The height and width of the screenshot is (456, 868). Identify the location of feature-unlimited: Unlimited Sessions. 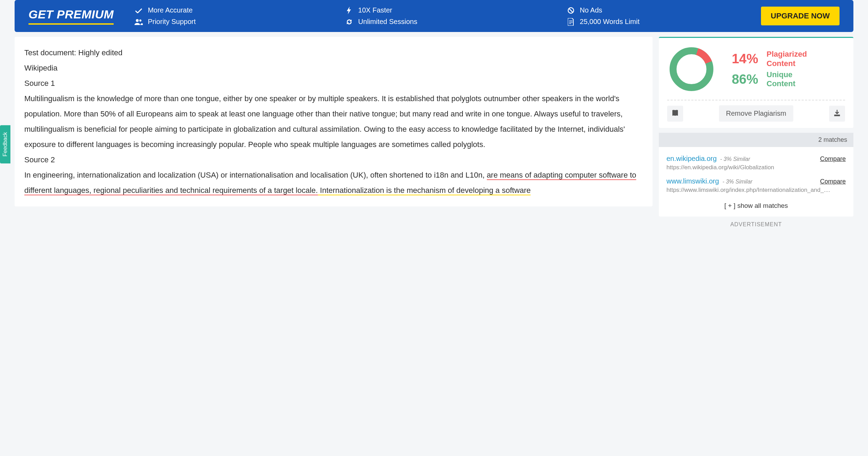
(442, 22).